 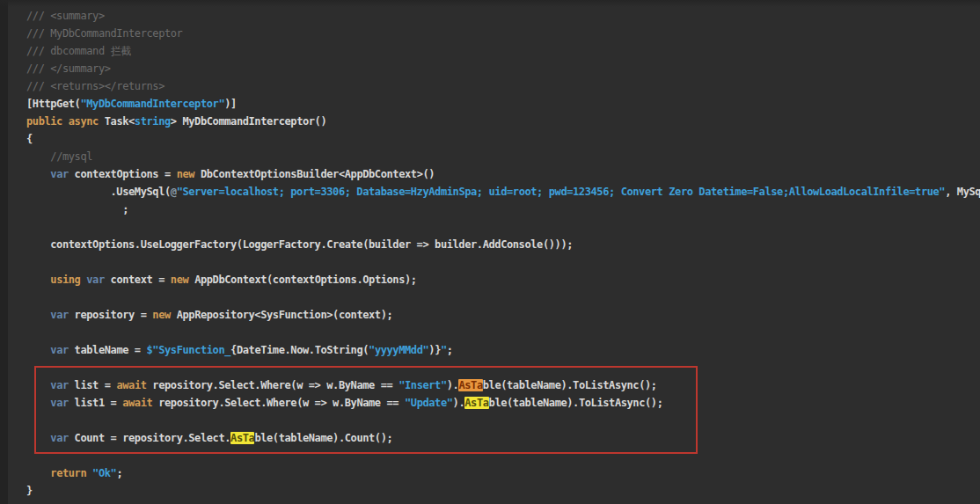 I want to click on code-line: /// <returns></returns>, so click(x=503, y=86).